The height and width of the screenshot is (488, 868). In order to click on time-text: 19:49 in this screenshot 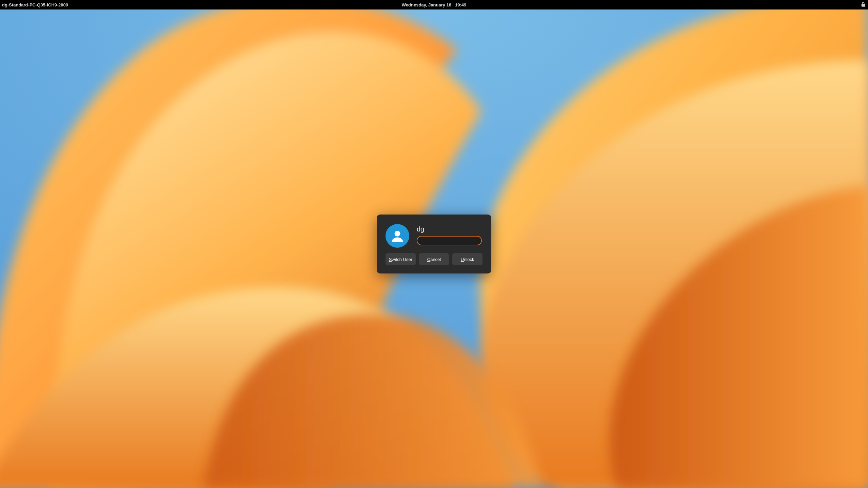, I will do `click(460, 5)`.